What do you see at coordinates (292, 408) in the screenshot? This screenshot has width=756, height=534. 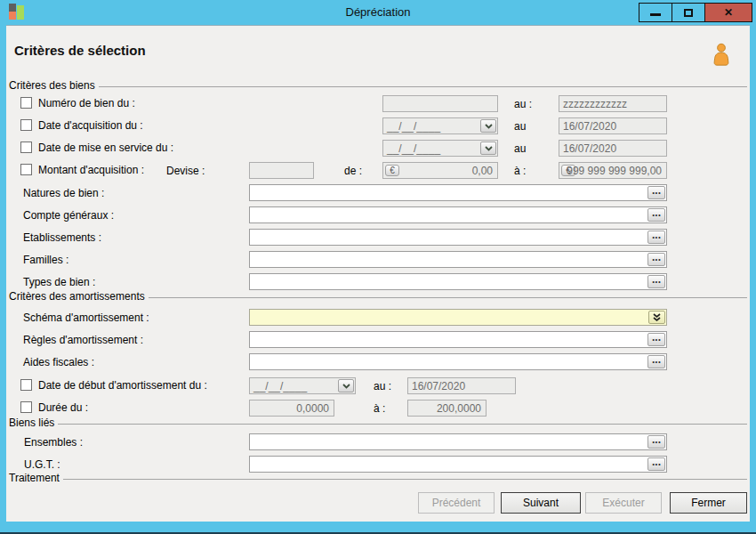 I see `duree-from-input: 0,0000` at bounding box center [292, 408].